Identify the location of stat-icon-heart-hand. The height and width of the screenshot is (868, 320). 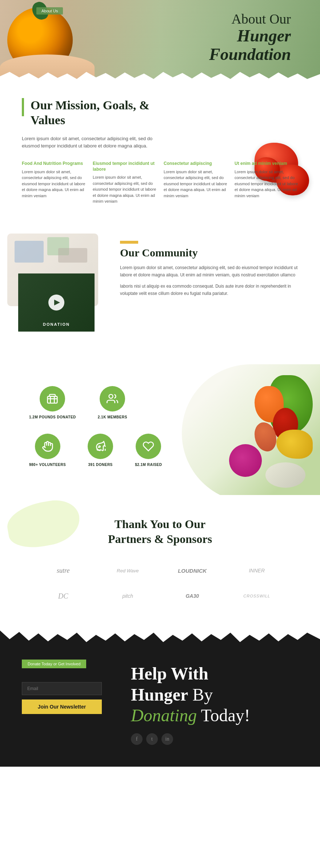
(100, 446).